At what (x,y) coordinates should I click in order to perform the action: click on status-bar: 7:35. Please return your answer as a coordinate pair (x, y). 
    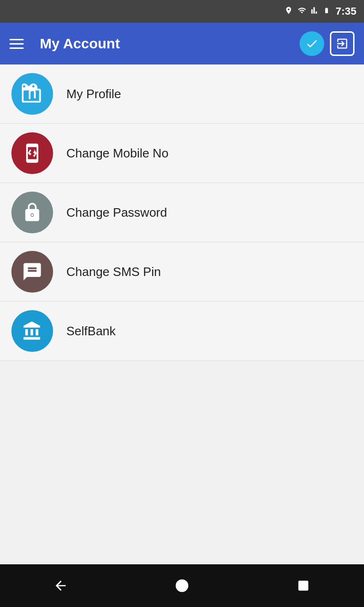
    Looking at the image, I should click on (182, 11).